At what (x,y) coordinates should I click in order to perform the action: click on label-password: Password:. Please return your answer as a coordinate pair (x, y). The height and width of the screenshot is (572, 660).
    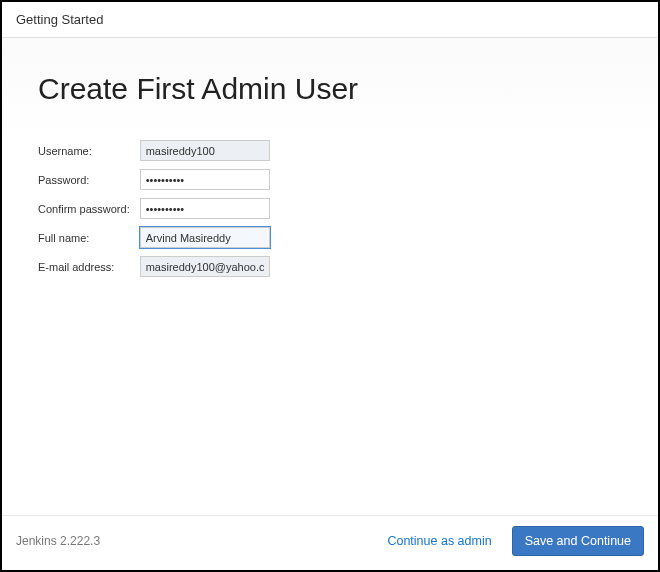
    Looking at the image, I should click on (89, 180).